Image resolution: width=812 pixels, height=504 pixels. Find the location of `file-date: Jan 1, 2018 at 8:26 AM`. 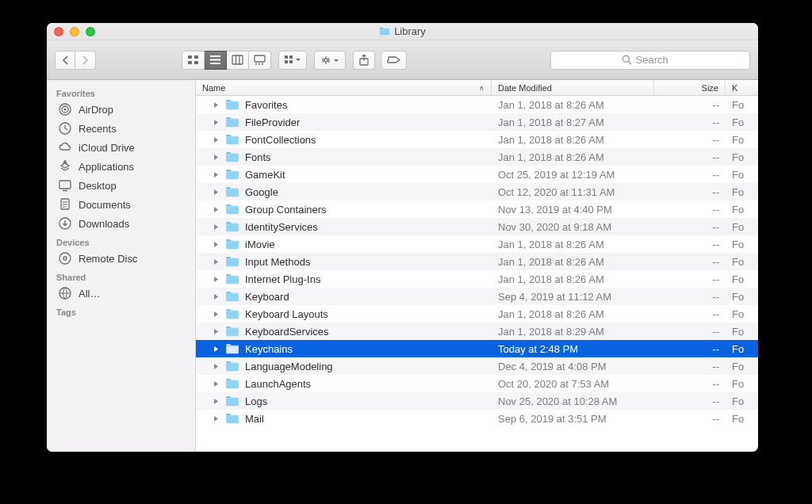

file-date: Jan 1, 2018 at 8:26 AM is located at coordinates (573, 157).